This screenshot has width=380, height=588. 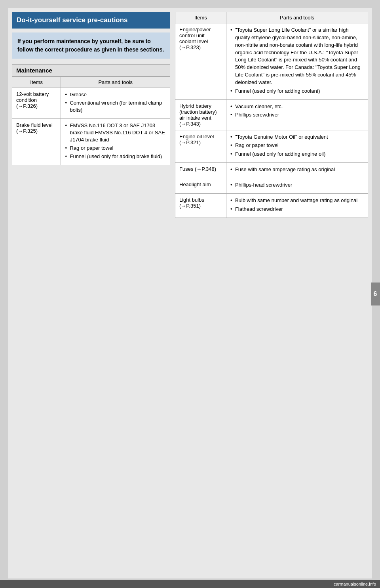 I want to click on table-row: Hybrid battery (traction battery) air in…, so click(x=201, y=115).